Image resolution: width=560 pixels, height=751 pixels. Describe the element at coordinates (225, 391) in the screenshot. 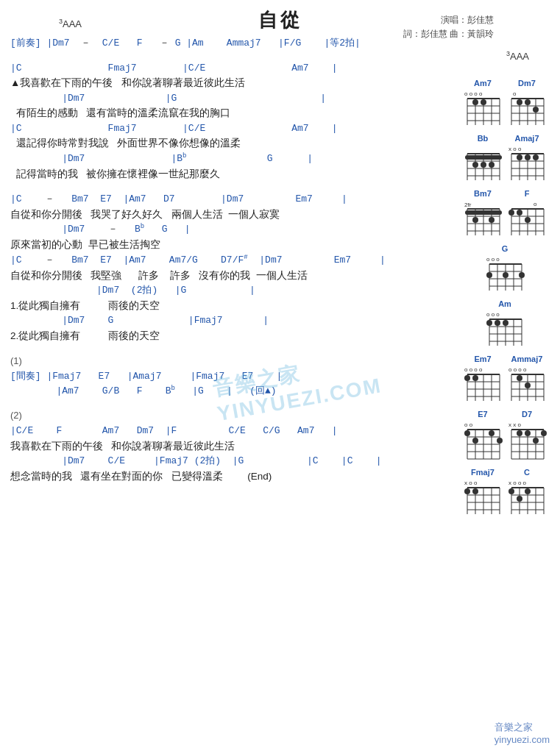

I see `interlude1chord2: |Am7 G/B F Bb |G | (回▲)` at that location.